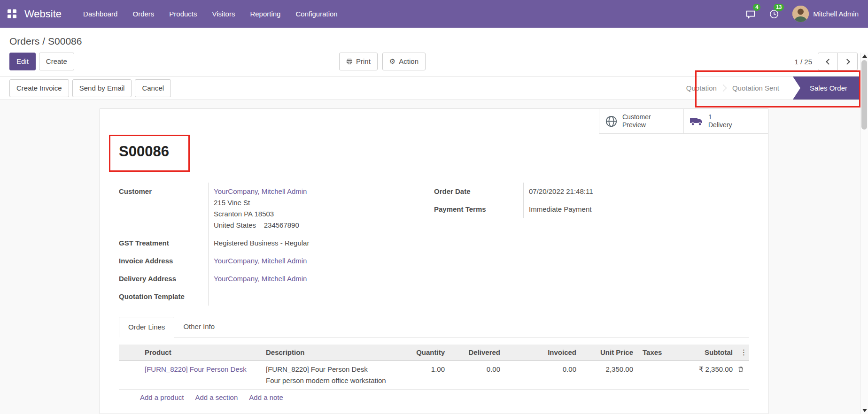  What do you see at coordinates (331, 353) in the screenshot?
I see `description-column-header: Description` at bounding box center [331, 353].